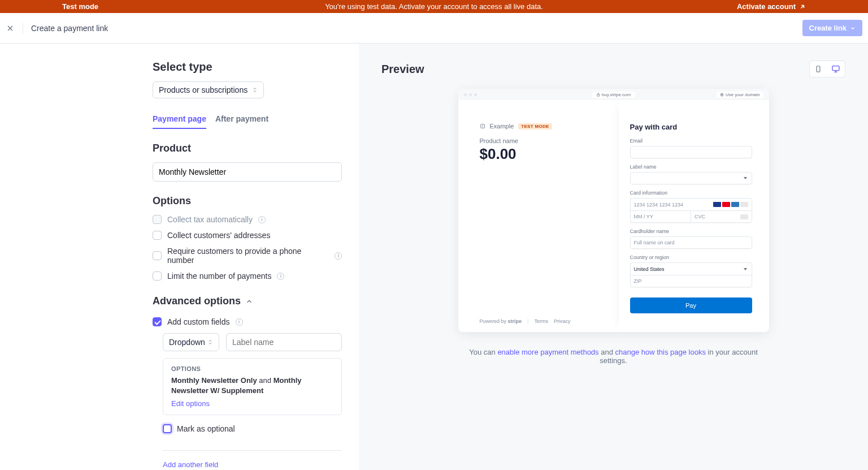 The width and height of the screenshot is (868, 470). Describe the element at coordinates (403, 69) in the screenshot. I see `preview-heading: Preview` at that location.